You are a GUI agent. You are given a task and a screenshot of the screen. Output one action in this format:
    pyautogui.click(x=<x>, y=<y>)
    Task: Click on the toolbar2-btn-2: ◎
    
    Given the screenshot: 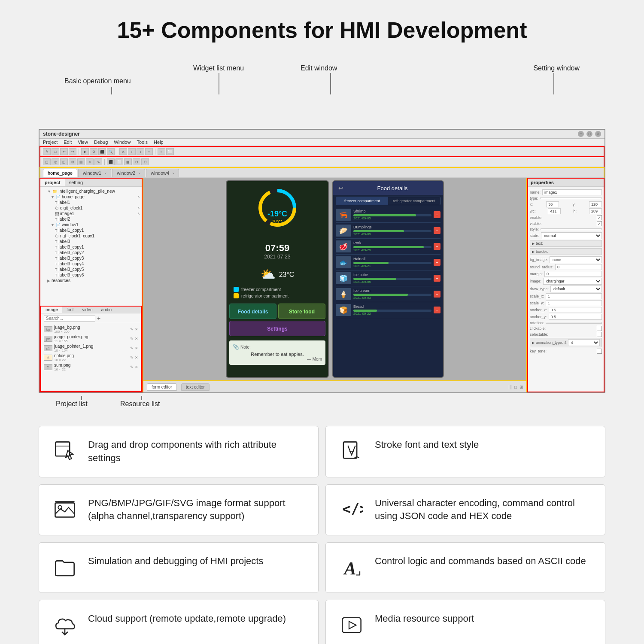 What is the action you would take?
    pyautogui.click(x=55, y=162)
    